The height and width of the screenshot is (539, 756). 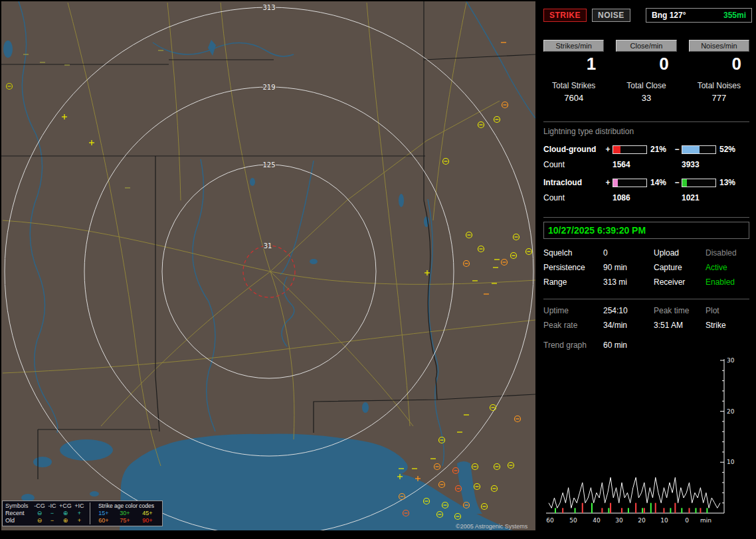 I want to click on total-close-value: 33, so click(x=646, y=98).